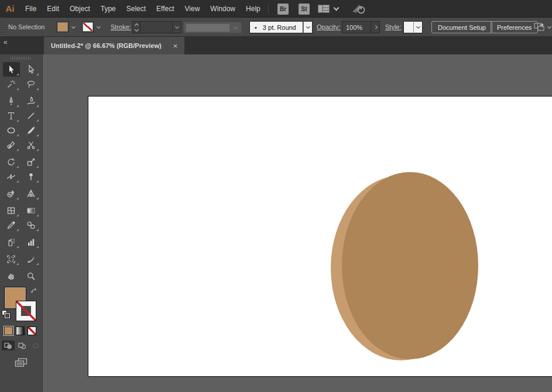  What do you see at coordinates (22, 345) in the screenshot?
I see `draw-behind-button` at bounding box center [22, 345].